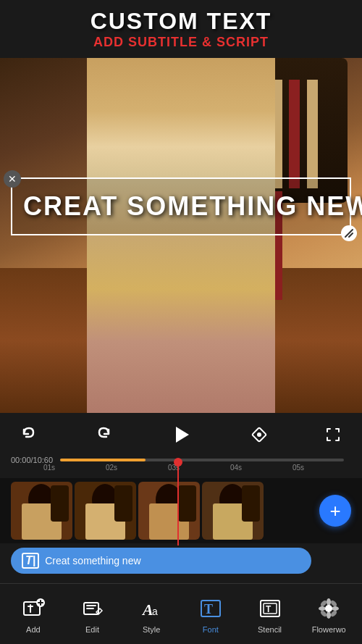 Image resolution: width=362 pixels, height=644 pixels. What do you see at coordinates (33, 630) in the screenshot?
I see `tool-add-label: Add` at bounding box center [33, 630].